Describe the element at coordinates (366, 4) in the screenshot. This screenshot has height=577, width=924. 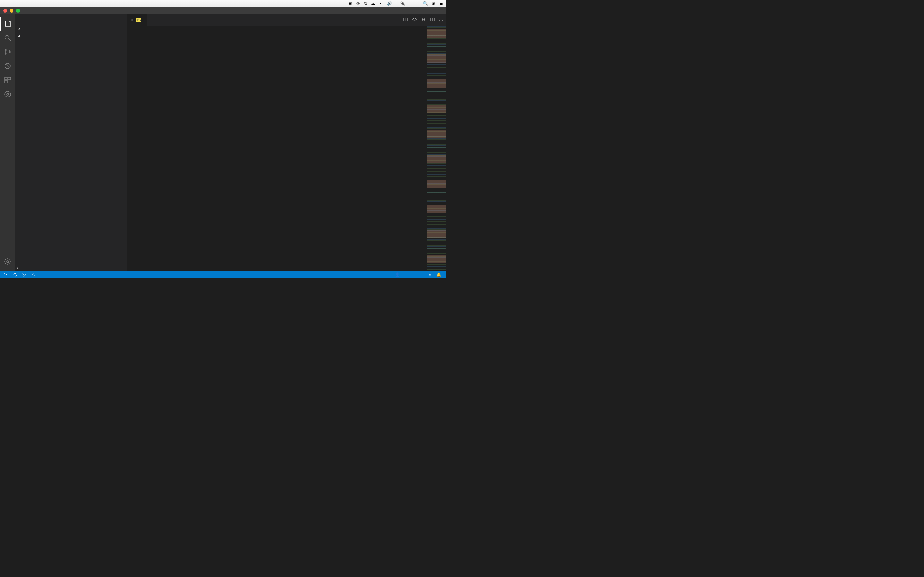
I see `dropbox-icon: ⧉` at that location.